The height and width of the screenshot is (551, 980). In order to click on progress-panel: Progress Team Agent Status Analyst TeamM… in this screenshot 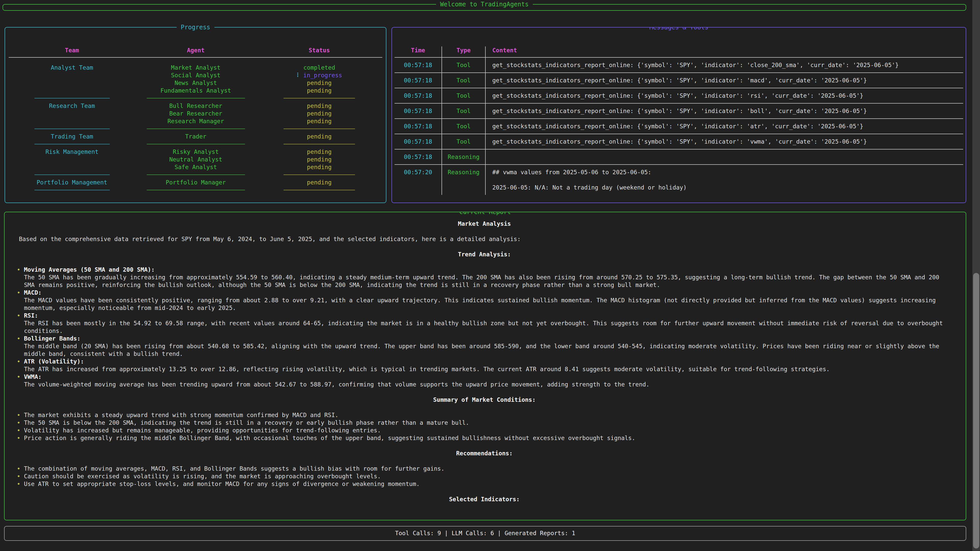, I will do `click(196, 115)`.